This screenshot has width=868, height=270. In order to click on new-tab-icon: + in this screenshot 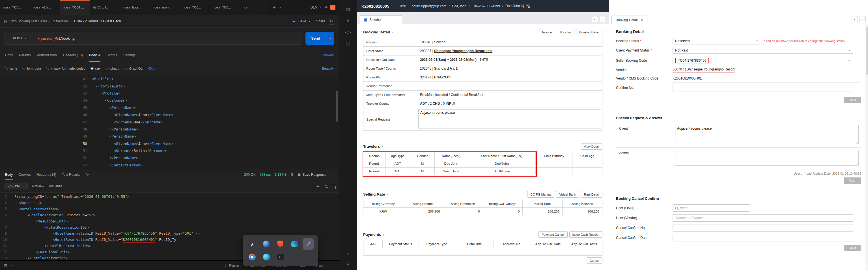, I will do `click(274, 7)`.